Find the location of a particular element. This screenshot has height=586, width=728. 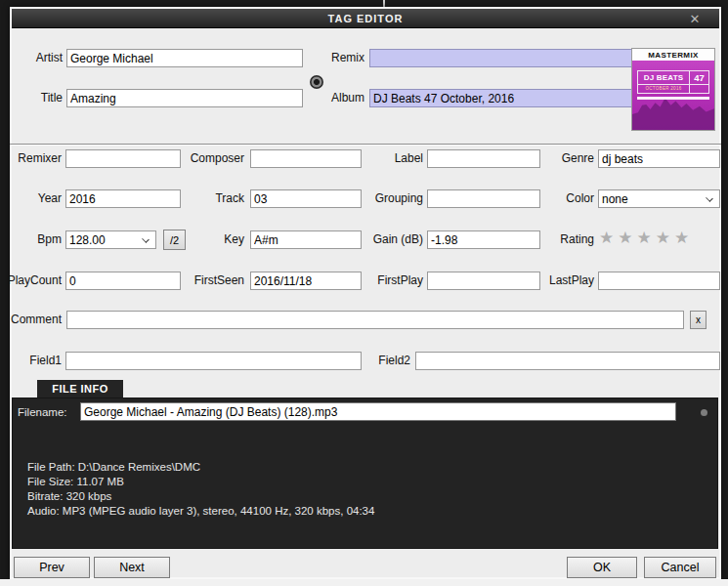

album-art-row1: DJ BEATS 47 is located at coordinates (673, 78).